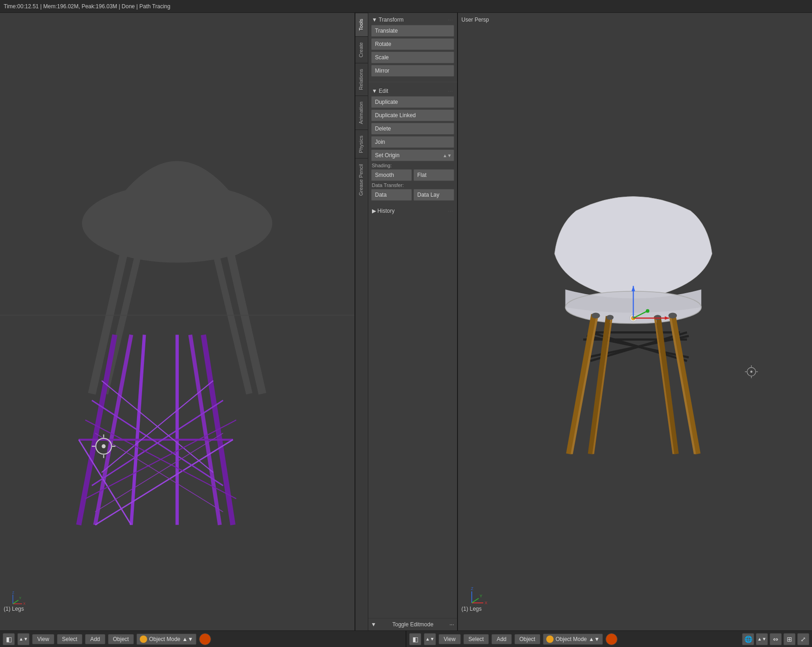 The height and width of the screenshot is (647, 812). What do you see at coordinates (413, 129) in the screenshot?
I see `delete-button: Delete` at bounding box center [413, 129].